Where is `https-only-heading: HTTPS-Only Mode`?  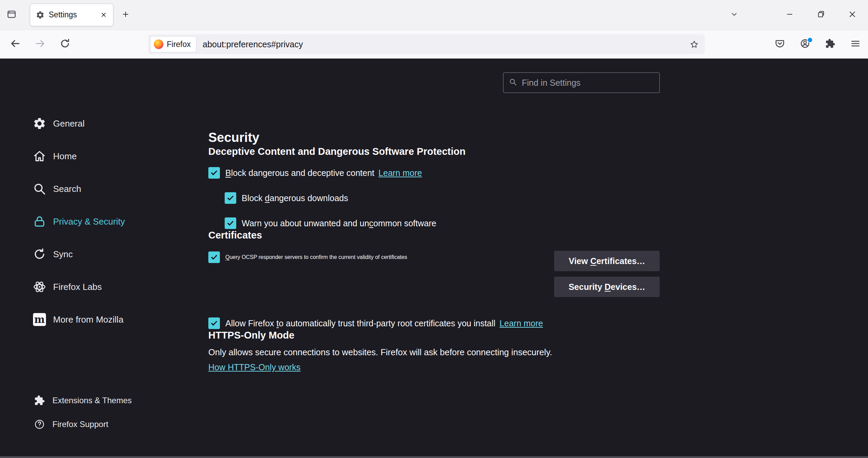
https-only-heading: HTTPS-Only Mode is located at coordinates (434, 335).